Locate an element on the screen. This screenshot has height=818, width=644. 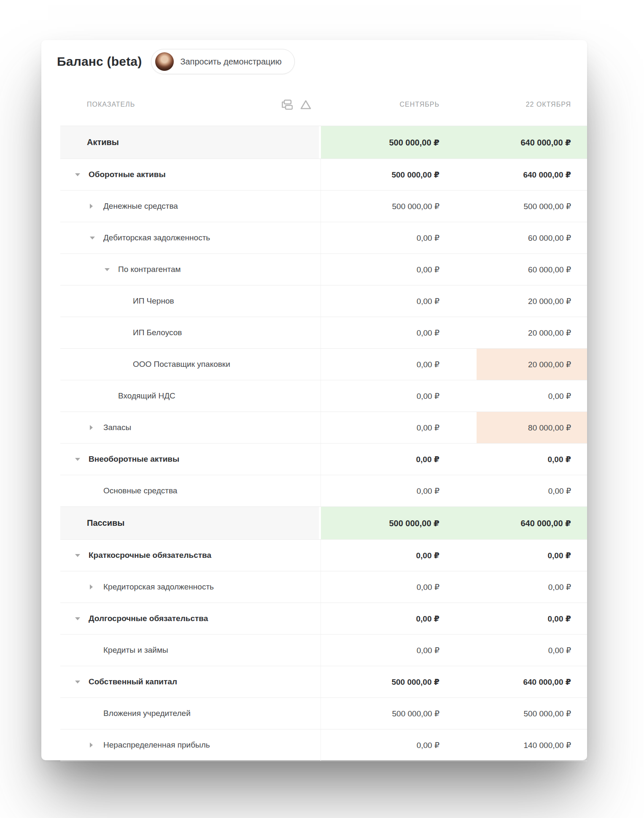
table-row: Вложения учредителей 500 000,00 ₽ 500 00… is located at coordinates (324, 713).